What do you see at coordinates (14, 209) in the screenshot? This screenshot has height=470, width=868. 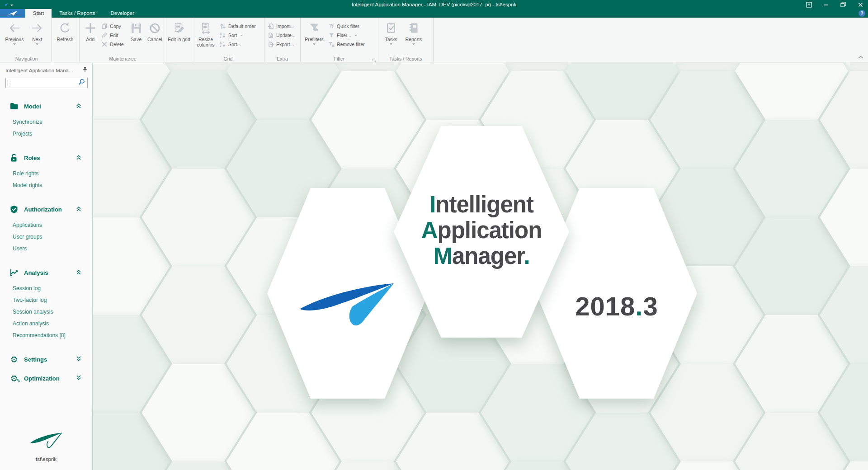 I see `shield-check-icon` at bounding box center [14, 209].